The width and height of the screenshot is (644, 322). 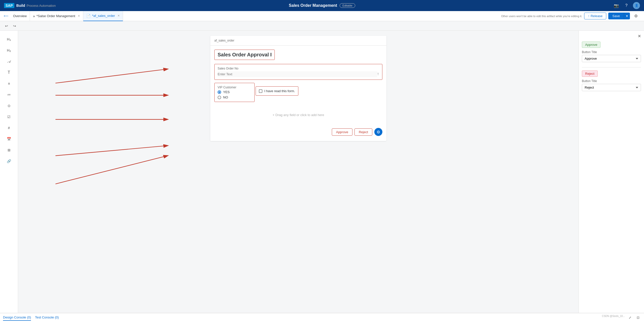 What do you see at coordinates (9, 139) in the screenshot?
I see `date-icon: 📅` at bounding box center [9, 139].